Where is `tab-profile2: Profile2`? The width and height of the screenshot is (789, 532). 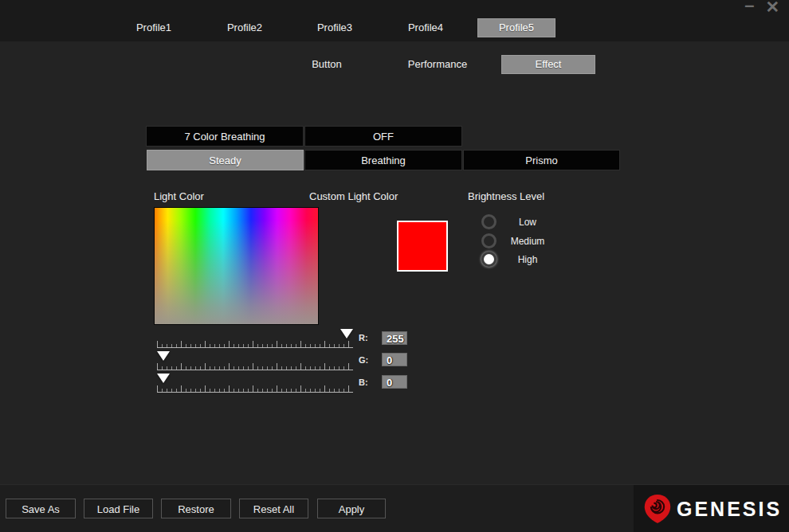
tab-profile2: Profile2 is located at coordinates (245, 28).